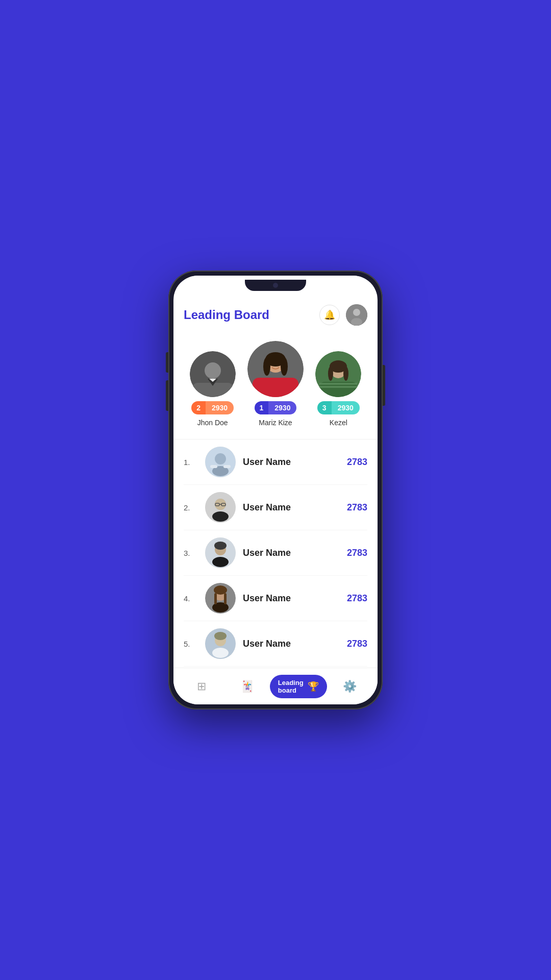  I want to click on list-rank: 3., so click(191, 553).